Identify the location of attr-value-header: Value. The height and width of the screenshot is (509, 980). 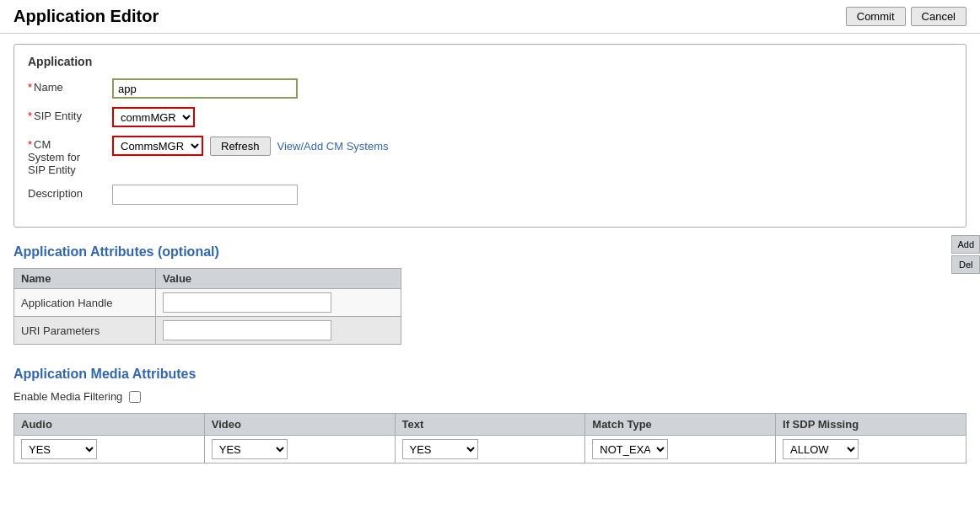
(278, 279).